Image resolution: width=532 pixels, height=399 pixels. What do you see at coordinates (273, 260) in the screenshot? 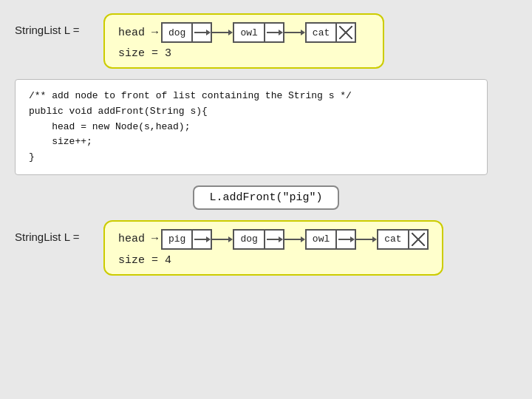
I see `bottom-size-label: size = 4` at bounding box center [273, 260].